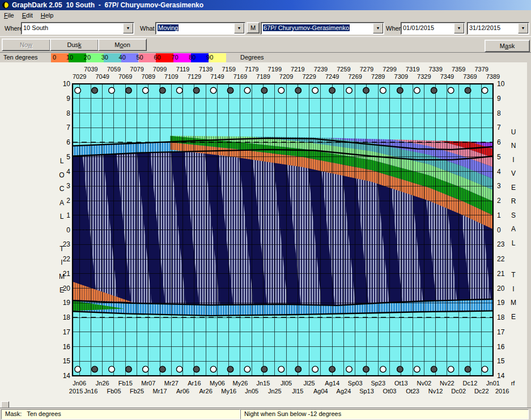 The height and width of the screenshot is (420, 531). I want to click on date-label: Jl05, so click(286, 383).